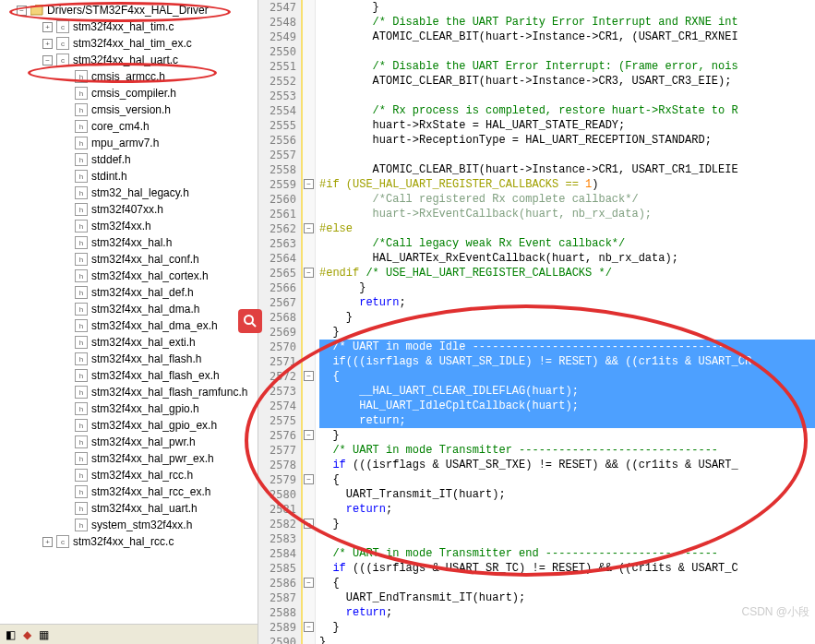 This screenshot has height=644, width=815. I want to click on code-line: huart->RxState = HAL_UART_STATE_READY;, so click(567, 125).